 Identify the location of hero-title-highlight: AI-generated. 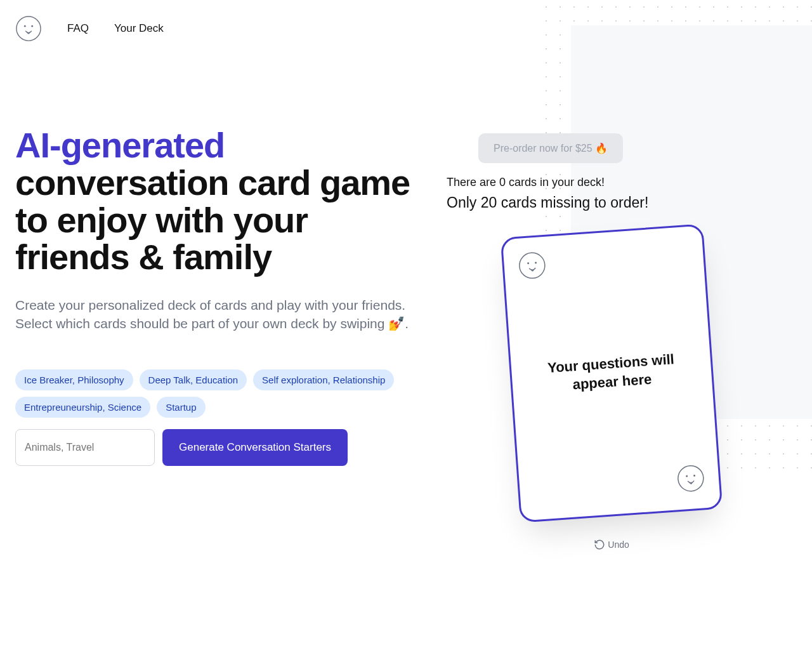
(120, 145).